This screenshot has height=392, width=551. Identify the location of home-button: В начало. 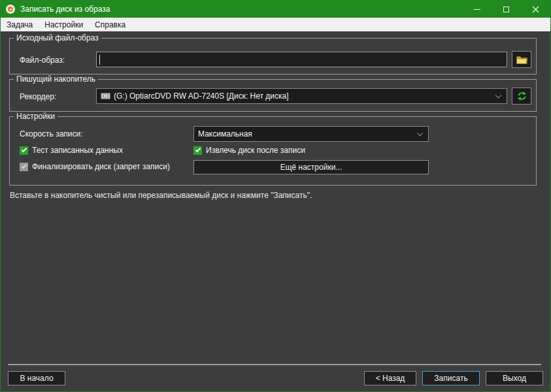
(37, 378).